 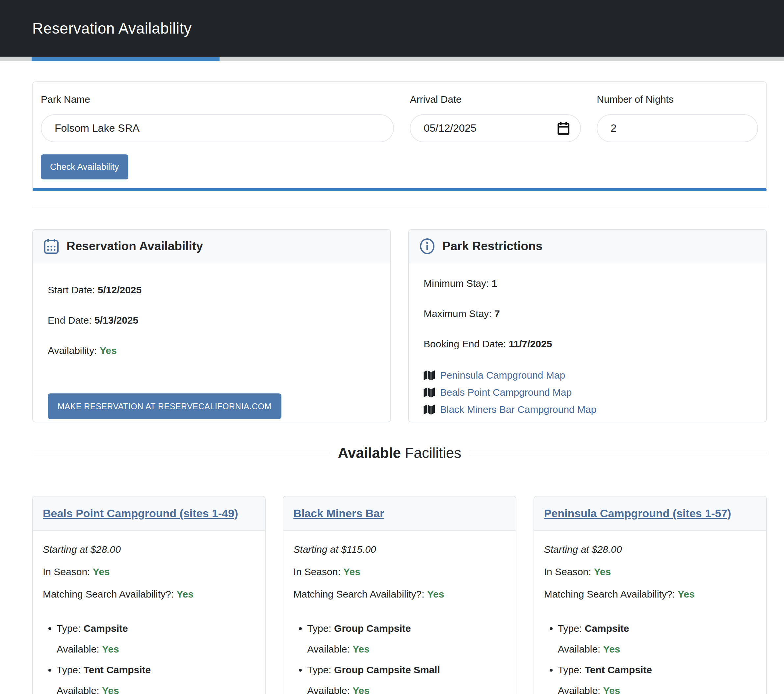 I want to click on black-miners-bar-campground-map-link: Black Miners Bar Campground Map, so click(x=588, y=410).